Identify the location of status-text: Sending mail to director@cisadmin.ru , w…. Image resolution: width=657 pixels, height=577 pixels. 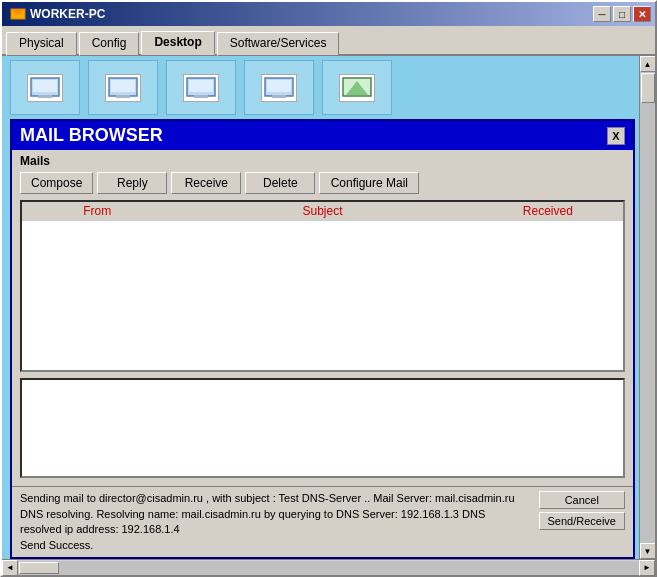
(276, 522).